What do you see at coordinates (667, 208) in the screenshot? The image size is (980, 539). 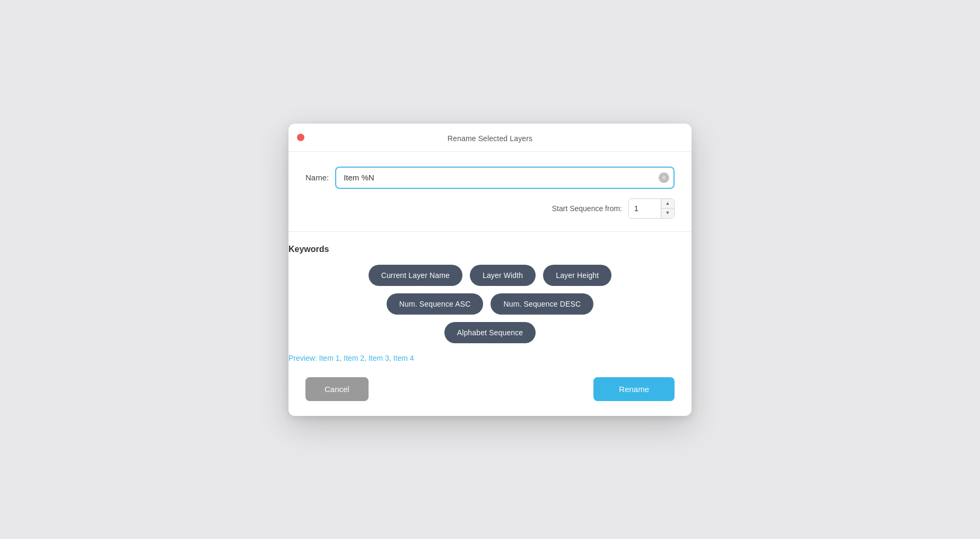 I see `sequence-spinners: ▲ ▼` at bounding box center [667, 208].